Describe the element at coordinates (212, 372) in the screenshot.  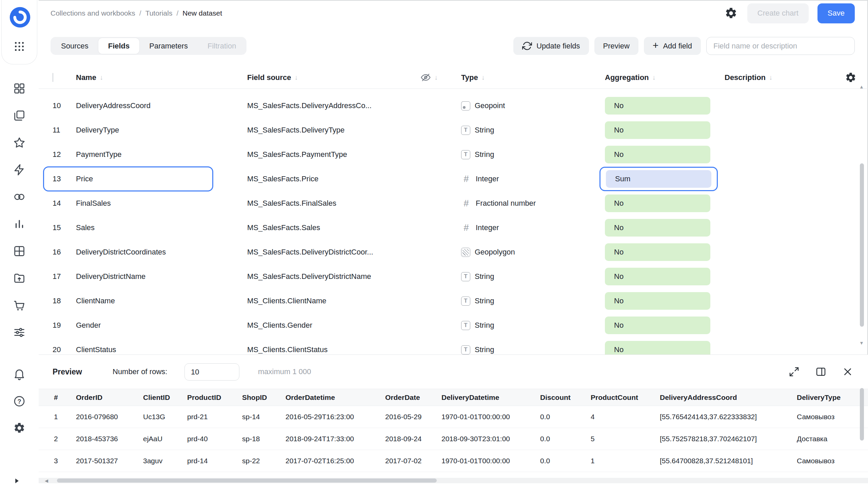
I see `number-of-rows-input` at that location.